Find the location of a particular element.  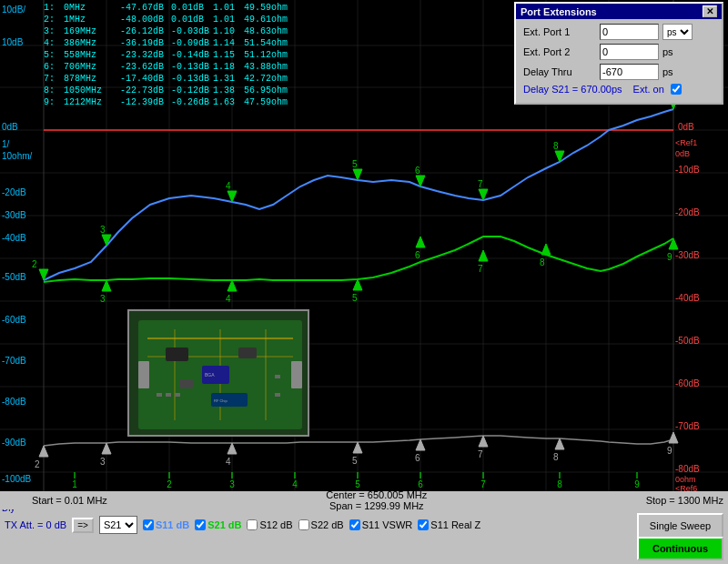

single-sweep-button: Single Sweep is located at coordinates (681, 526).